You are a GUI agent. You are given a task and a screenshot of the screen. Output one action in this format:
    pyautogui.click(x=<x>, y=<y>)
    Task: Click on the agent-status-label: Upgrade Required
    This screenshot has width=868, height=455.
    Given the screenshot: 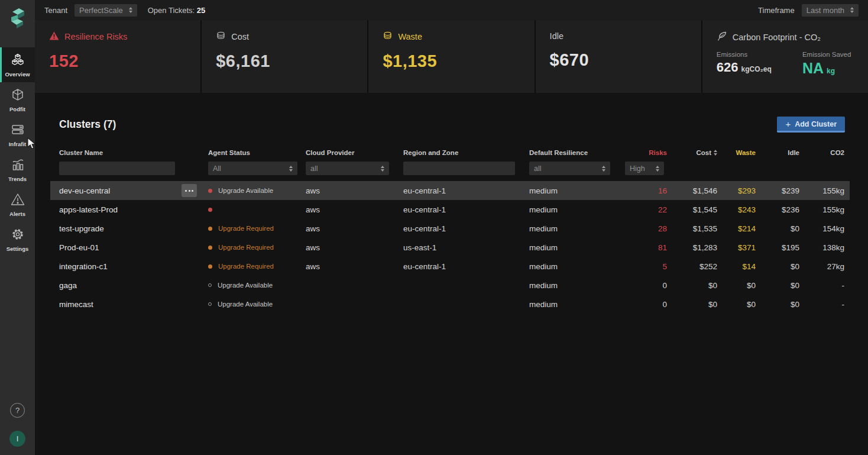 What is the action you would take?
    pyautogui.click(x=246, y=247)
    